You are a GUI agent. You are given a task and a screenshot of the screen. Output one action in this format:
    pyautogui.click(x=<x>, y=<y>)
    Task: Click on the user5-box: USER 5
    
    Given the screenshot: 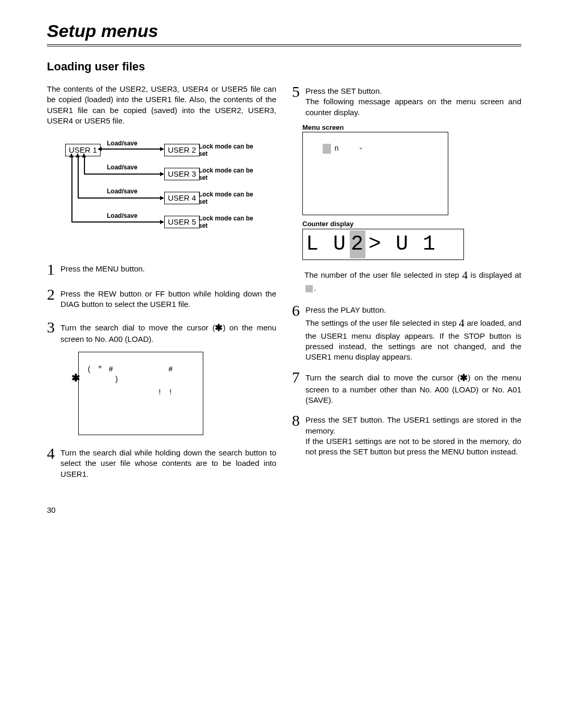 What is the action you would take?
    pyautogui.click(x=182, y=222)
    